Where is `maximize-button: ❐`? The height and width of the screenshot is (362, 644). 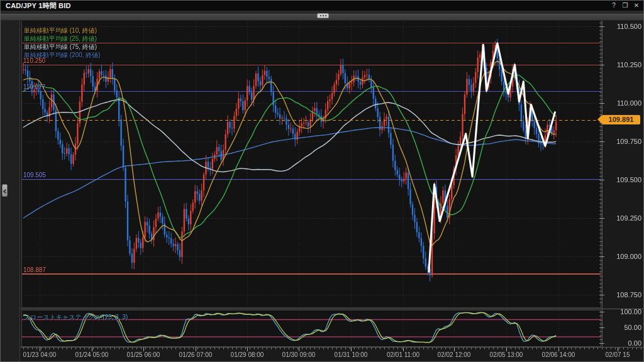 maximize-button: ❐ is located at coordinates (625, 5).